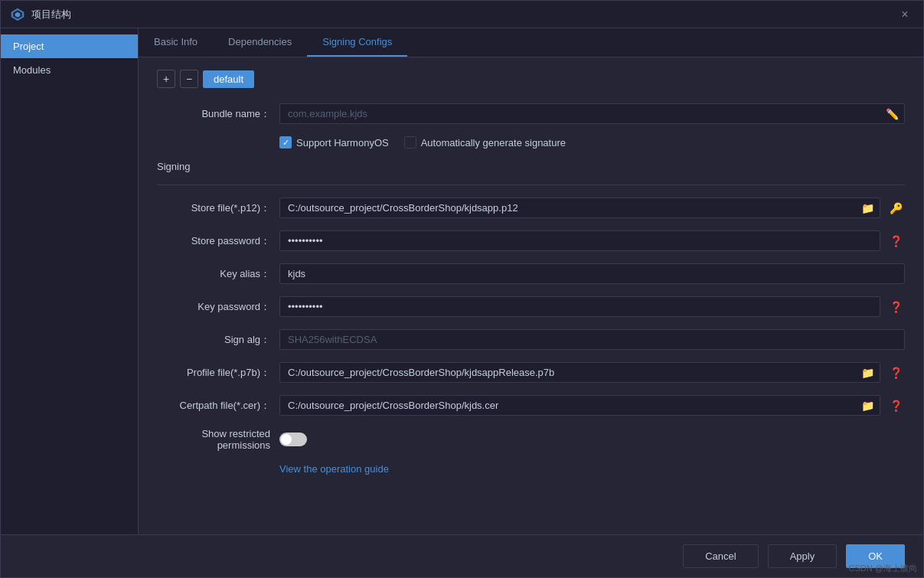  Describe the element at coordinates (70, 282) in the screenshot. I see `sidebar: Project Modules` at that location.